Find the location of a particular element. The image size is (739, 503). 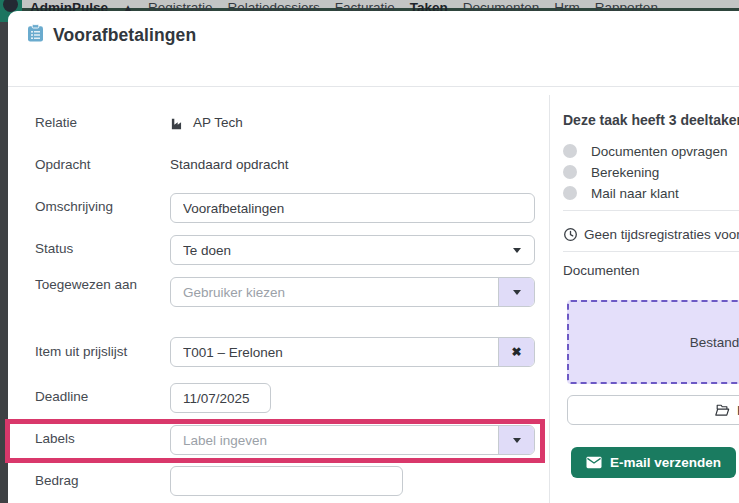

top-navigation-bar: AdminPulse ▲ Registratie Relatiedossiers… is located at coordinates (370, 6).